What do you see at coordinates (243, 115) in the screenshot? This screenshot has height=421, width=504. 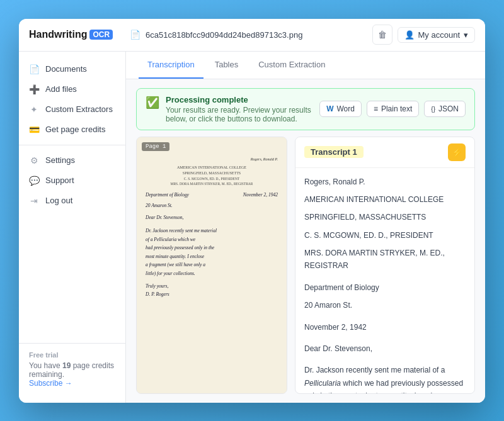 I see `banner-description: Your results are ready. Preview your res…` at bounding box center [243, 115].